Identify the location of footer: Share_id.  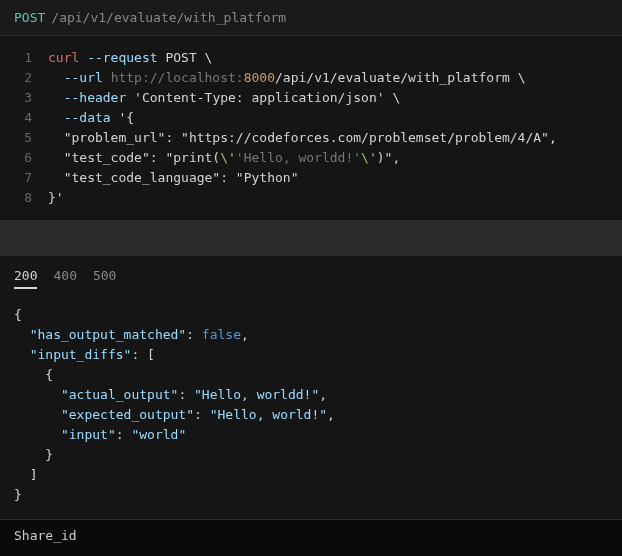
(311, 535).